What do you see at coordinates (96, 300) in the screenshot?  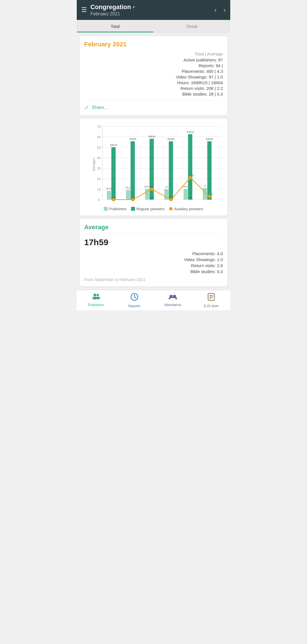 I see `nav-publishers: Publishers` at bounding box center [96, 300].